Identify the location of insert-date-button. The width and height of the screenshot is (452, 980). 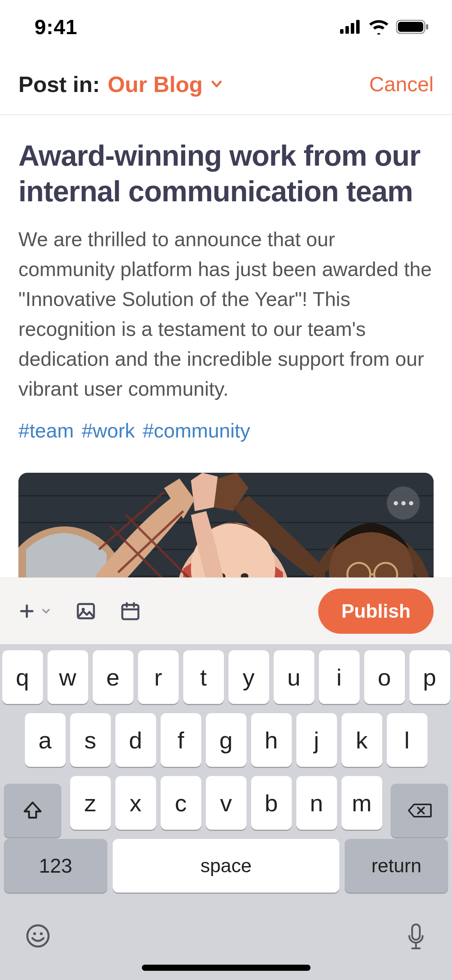
(130, 611).